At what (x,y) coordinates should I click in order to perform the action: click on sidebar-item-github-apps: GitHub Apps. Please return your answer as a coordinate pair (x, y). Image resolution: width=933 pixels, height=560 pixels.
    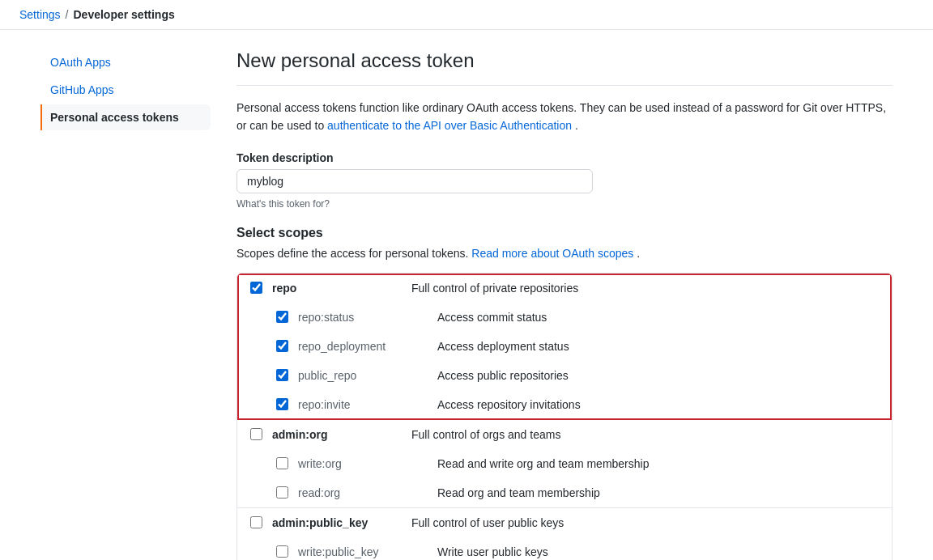
    Looking at the image, I should click on (126, 90).